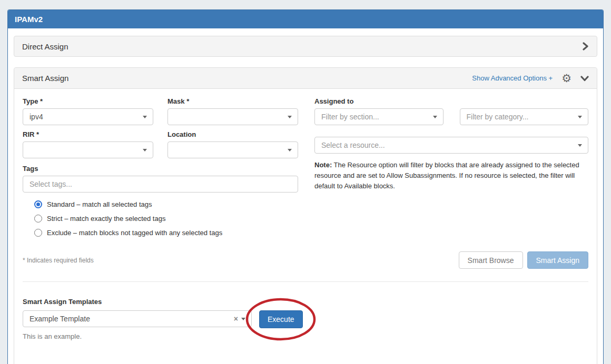  Describe the element at coordinates (38, 232) in the screenshot. I see `radio-exclude-input` at that location.